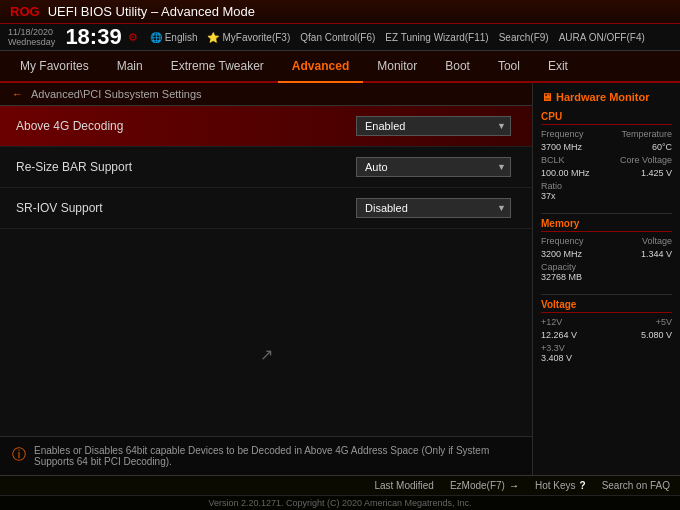 This screenshot has height=510, width=680. Describe the element at coordinates (32, 37) in the screenshot. I see `date-display: 11/18/2020 Wednesday` at that location.